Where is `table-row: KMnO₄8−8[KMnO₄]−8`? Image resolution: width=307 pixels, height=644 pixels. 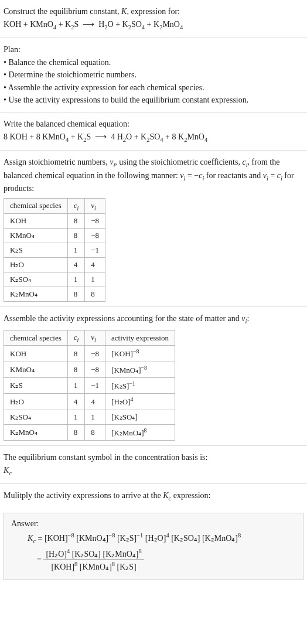 table-row: KMnO₄8−8[KMnO₄]−8 is located at coordinates (90, 369).